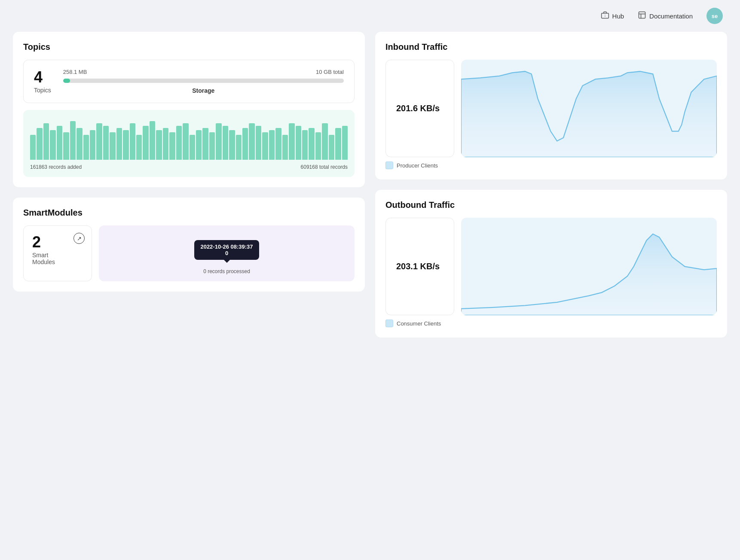 This screenshot has width=740, height=560. Describe the element at coordinates (642, 16) in the screenshot. I see `docs-icon` at that location.